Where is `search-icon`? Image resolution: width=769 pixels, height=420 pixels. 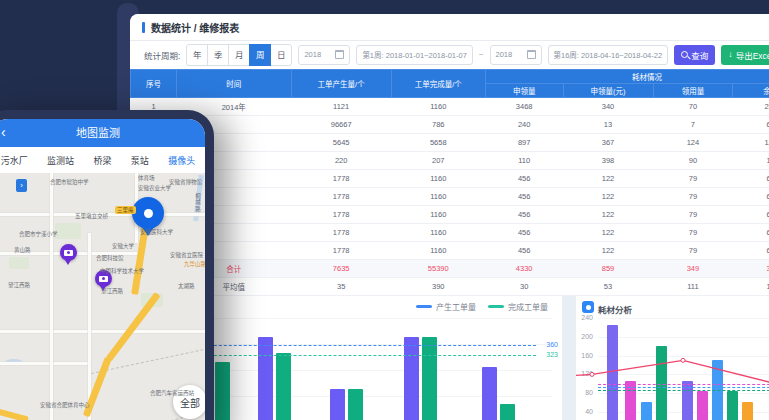
search-icon is located at coordinates (684, 54).